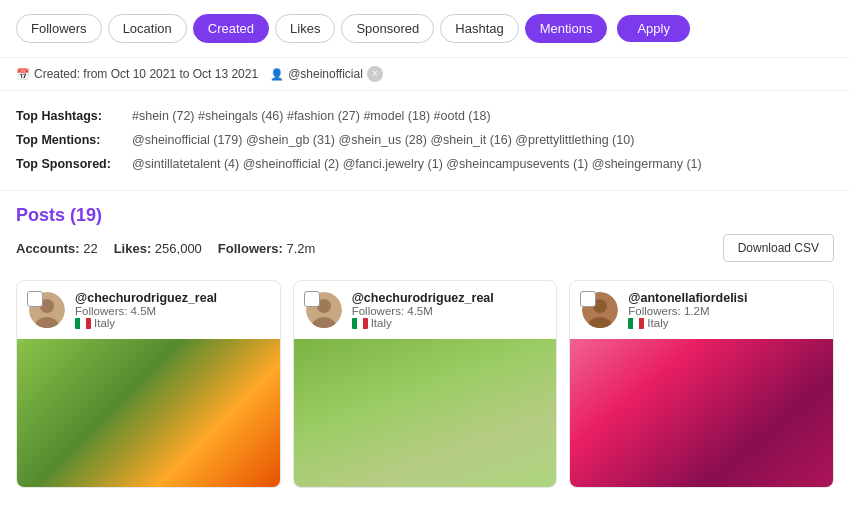 The width and height of the screenshot is (850, 508). What do you see at coordinates (423, 323) in the screenshot?
I see `country-2: Italy` at bounding box center [423, 323].